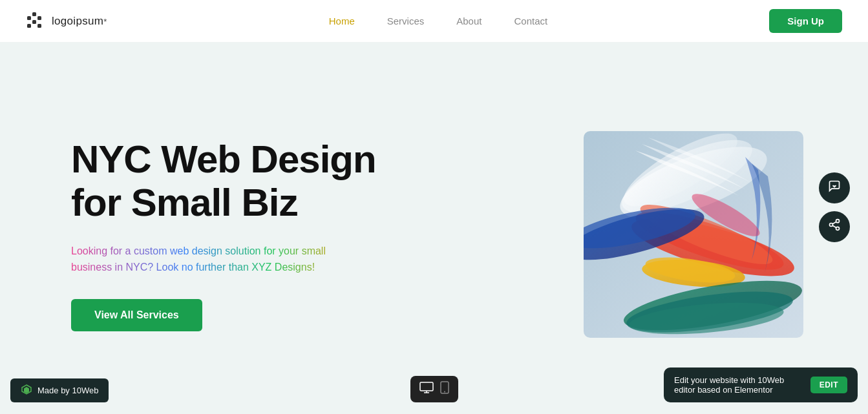  I want to click on elementor-bar: Edit your website with 10Web editor base…, so click(761, 385).